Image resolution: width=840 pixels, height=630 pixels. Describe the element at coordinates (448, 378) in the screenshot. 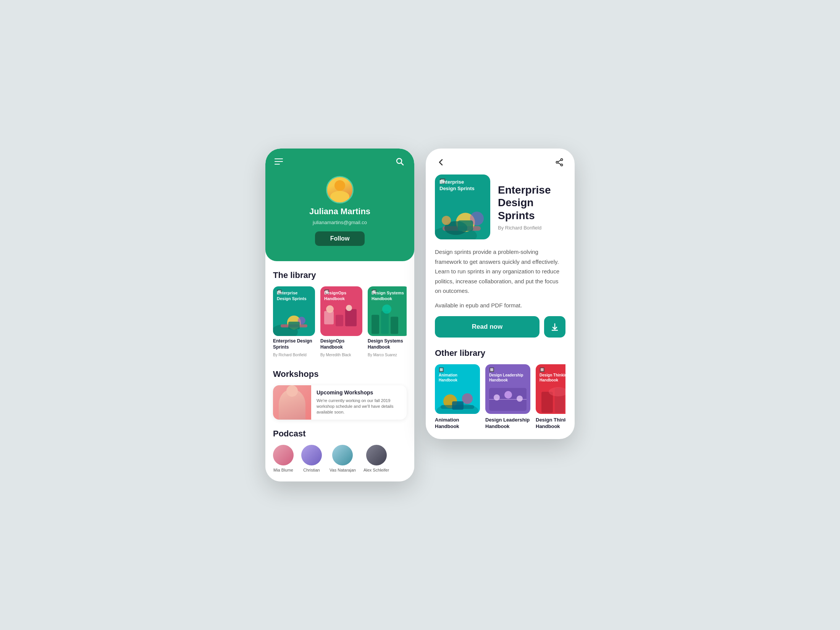

I see `cover-label: AnimationHandbook` at that location.